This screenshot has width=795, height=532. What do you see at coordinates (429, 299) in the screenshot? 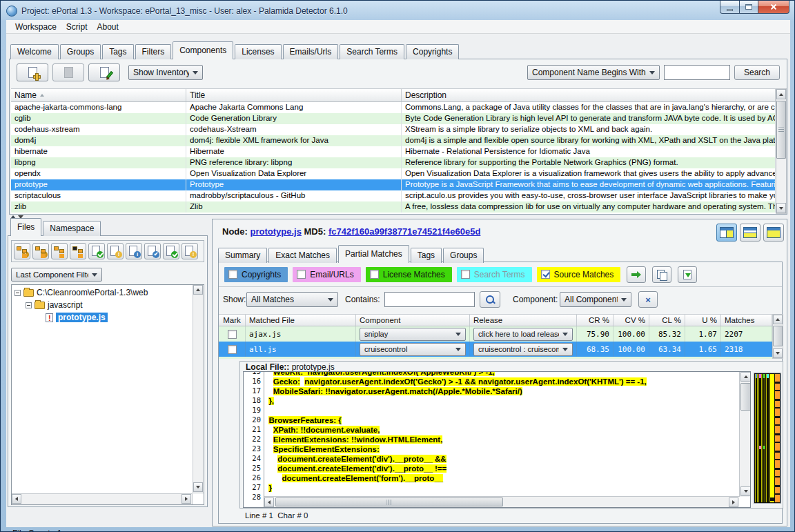
I see `contains-input` at bounding box center [429, 299].